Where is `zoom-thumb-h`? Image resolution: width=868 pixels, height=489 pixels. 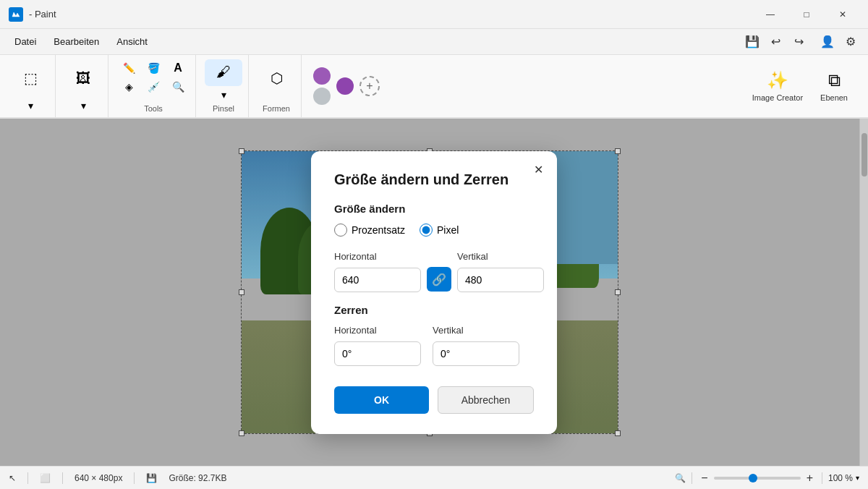 zoom-thumb-h is located at coordinates (753, 478).